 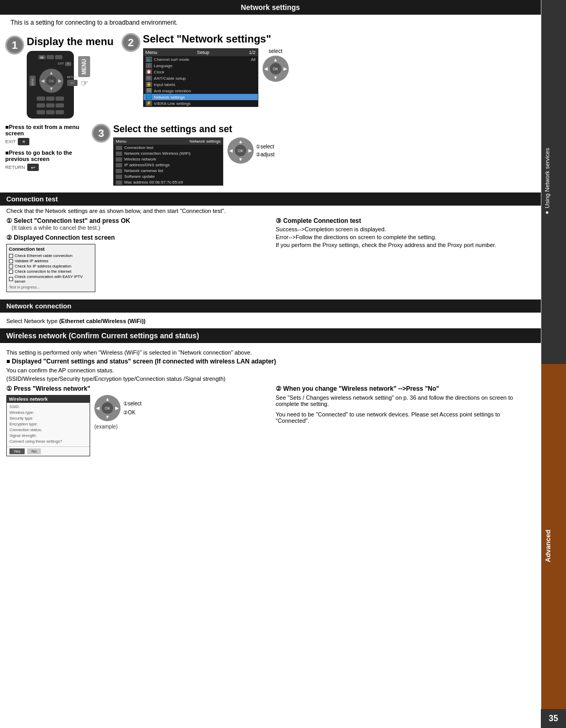 What do you see at coordinates (136, 421) in the screenshot?
I see `wireless-left: ① Press "Wireless network" Wireless netw…` at bounding box center [136, 421].